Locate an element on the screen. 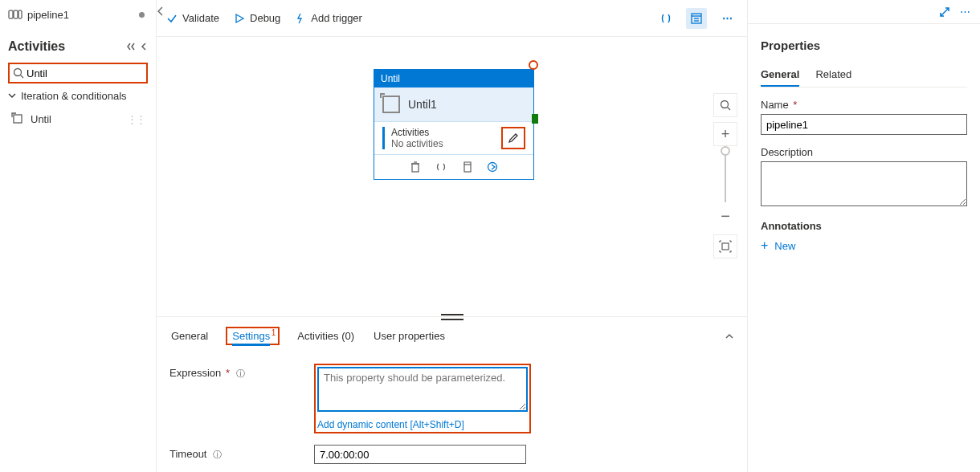 This screenshot has width=980, height=472. add-annotation-button: + New is located at coordinates (864, 246).